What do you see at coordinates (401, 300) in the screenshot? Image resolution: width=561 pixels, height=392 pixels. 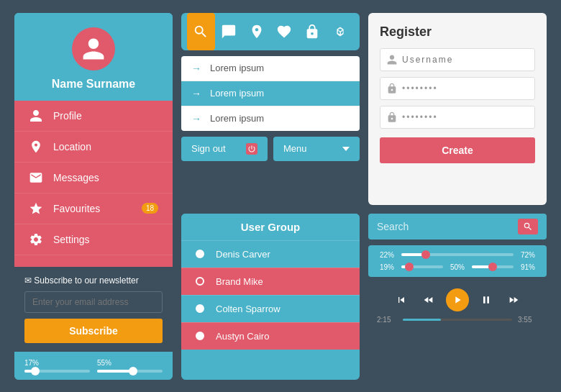 I see `prev-icon` at bounding box center [401, 300].